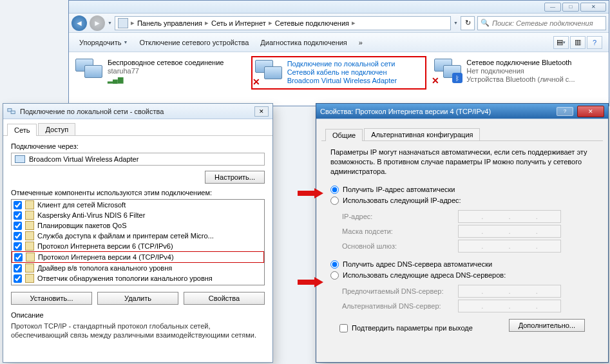  What do you see at coordinates (52, 298) in the screenshot?
I see `install-button: Установить...` at bounding box center [52, 298].